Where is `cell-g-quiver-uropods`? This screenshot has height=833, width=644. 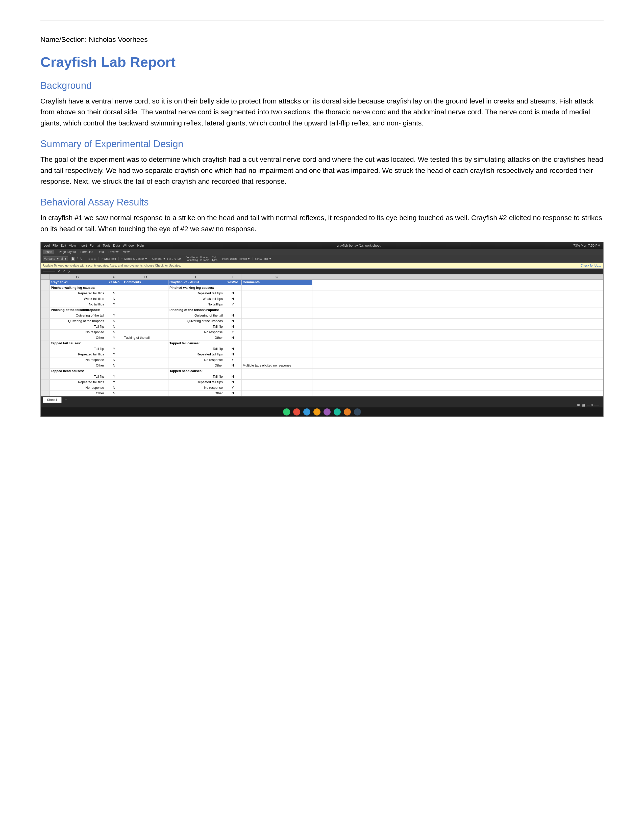 cell-g-quiver-uropods is located at coordinates (277, 321).